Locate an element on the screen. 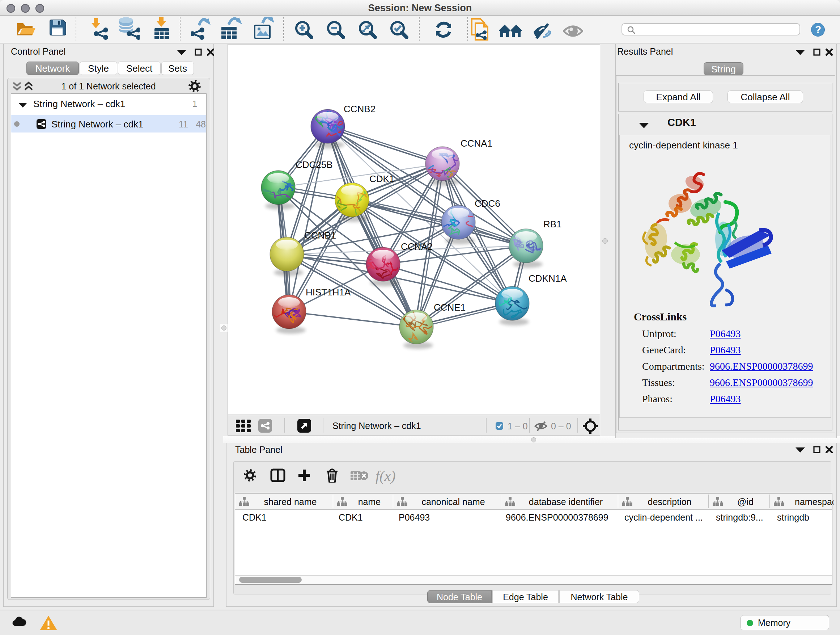 The image size is (840, 635). svg-text: CDC25B is located at coordinates (314, 165).